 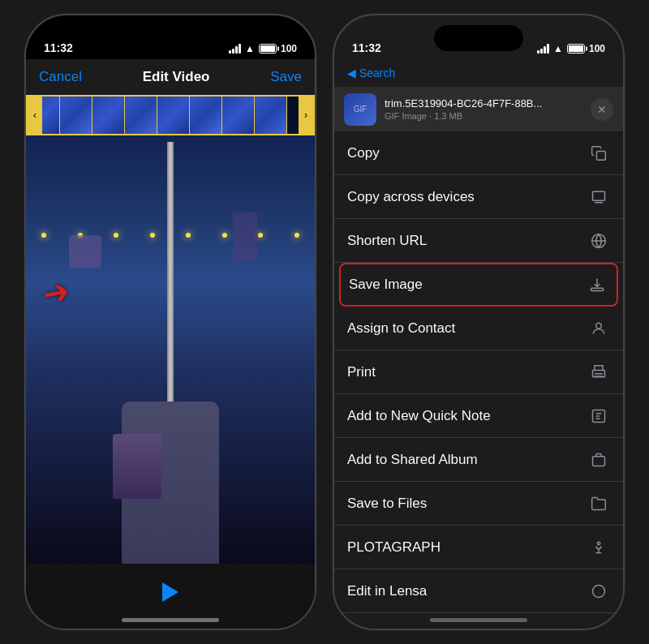 I want to click on menu-item-copy-across-devices: Copy across devices, so click(x=479, y=197).